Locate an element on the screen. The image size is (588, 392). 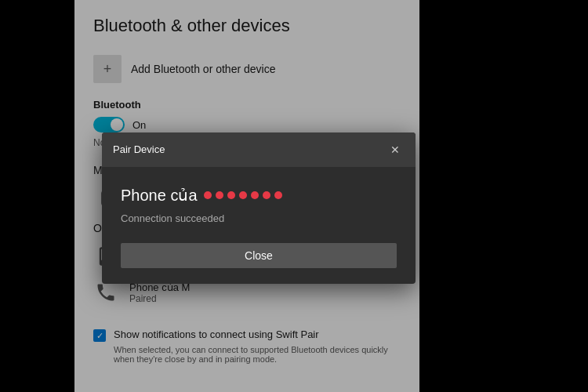
modal-close-button: ✕ is located at coordinates (395, 150).